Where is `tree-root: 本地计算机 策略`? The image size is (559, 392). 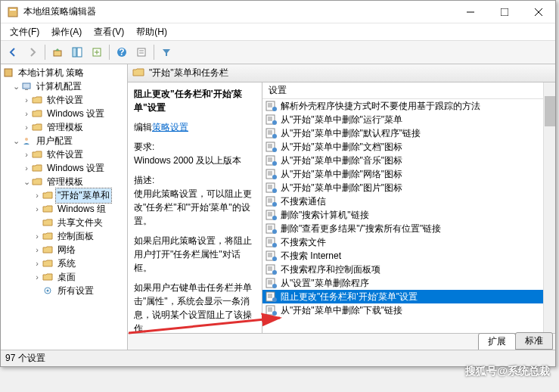
tree-root: 本地计算机 策略 is located at coordinates (64, 73).